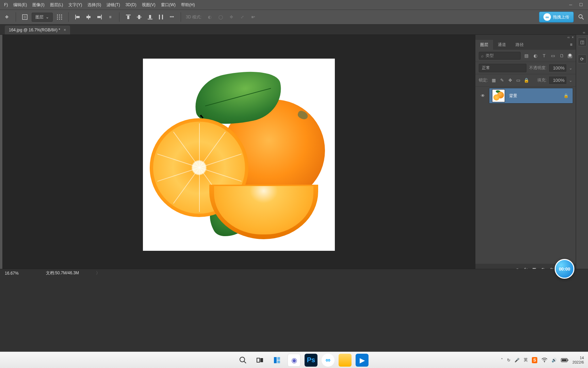 The height and width of the screenshot is (368, 588). I want to click on auto-select-icon, so click(25, 17).